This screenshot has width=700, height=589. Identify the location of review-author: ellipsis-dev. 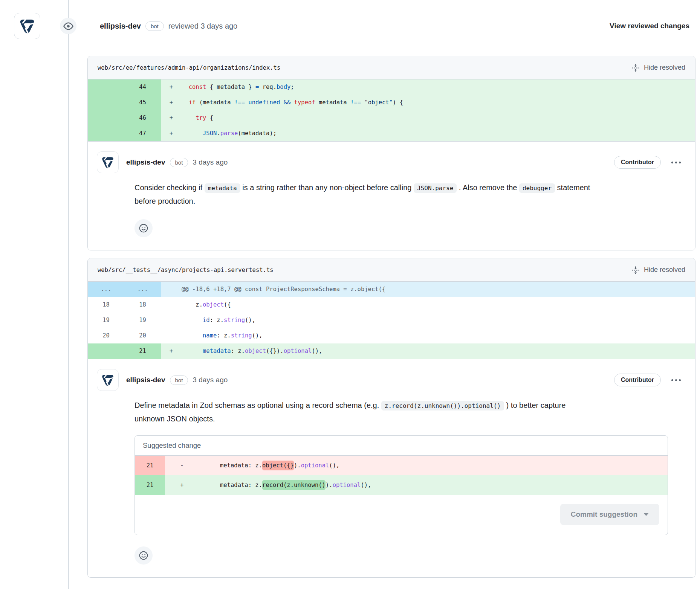
(121, 26).